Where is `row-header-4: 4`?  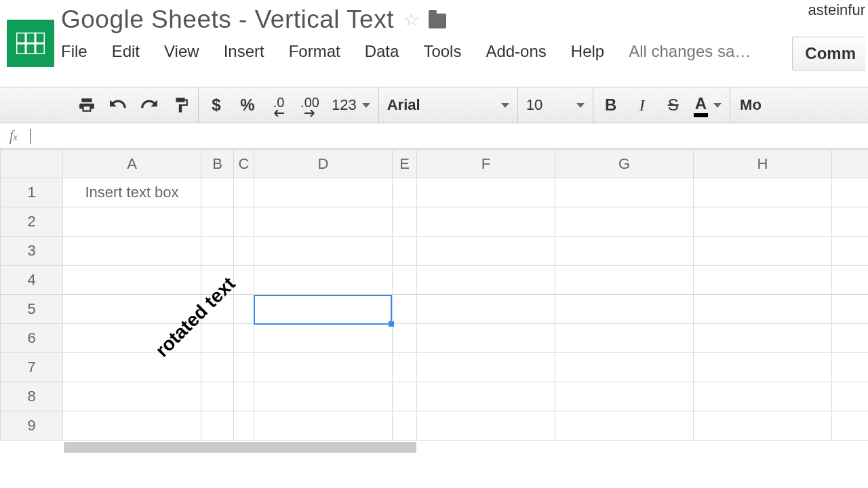
row-header-4: 4 is located at coordinates (32, 281).